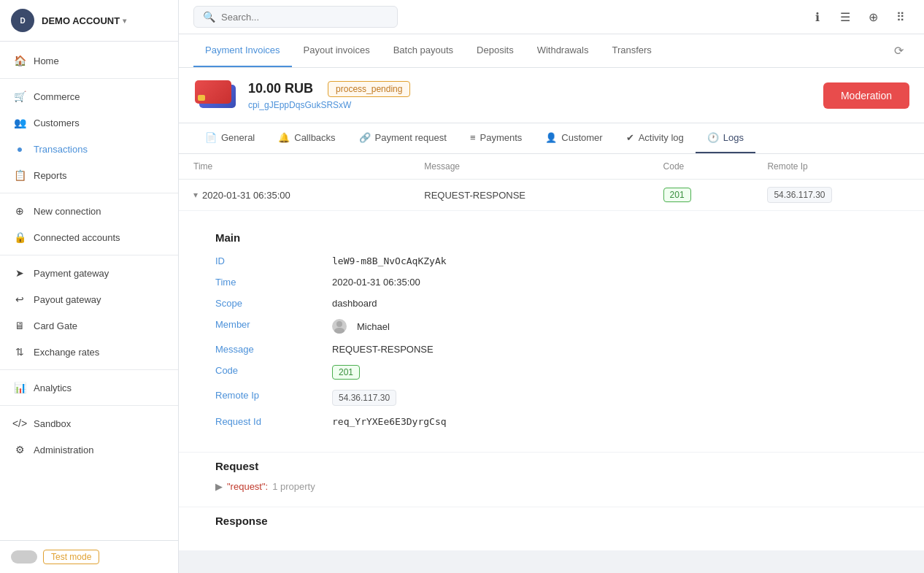 The height and width of the screenshot is (573, 924). What do you see at coordinates (294, 166) in the screenshot?
I see `col-time: Time` at bounding box center [294, 166].